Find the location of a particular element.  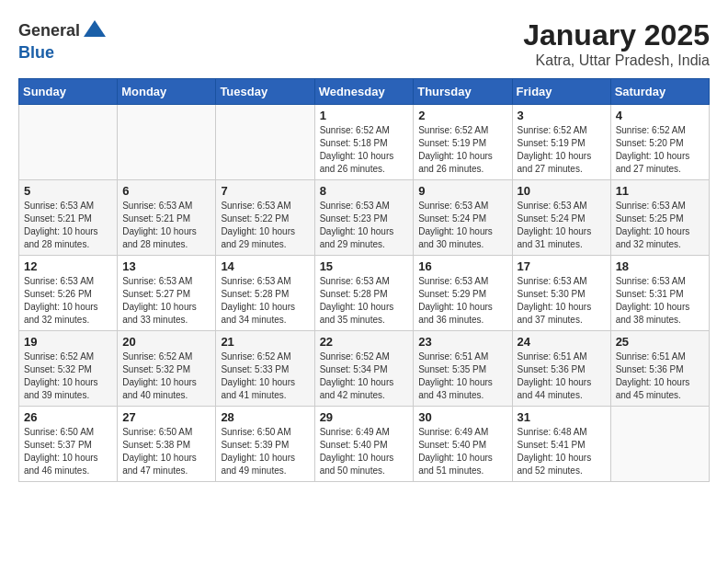

weekday-header-row: SundayMondayTuesdayWednesdayThursdayFrid… is located at coordinates (364, 92).